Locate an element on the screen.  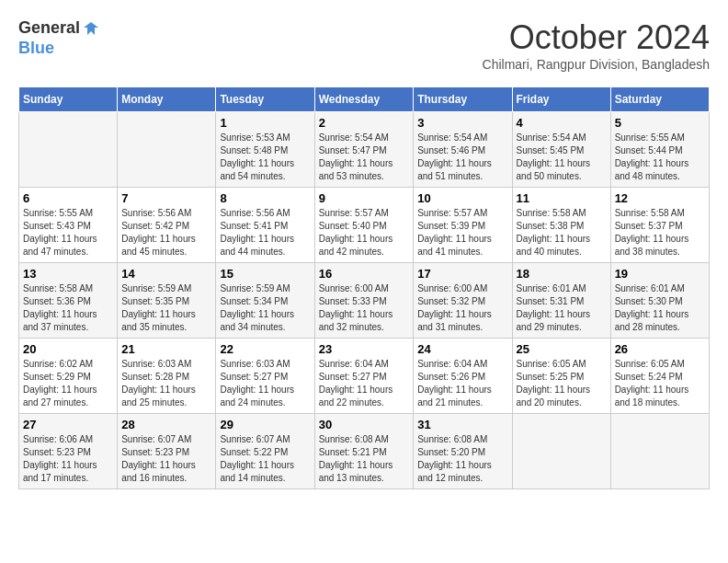
calendar-cell: 20Sunrise: 6:02 AM Sunset: 5:29 PM Dayli… is located at coordinates (68, 376).